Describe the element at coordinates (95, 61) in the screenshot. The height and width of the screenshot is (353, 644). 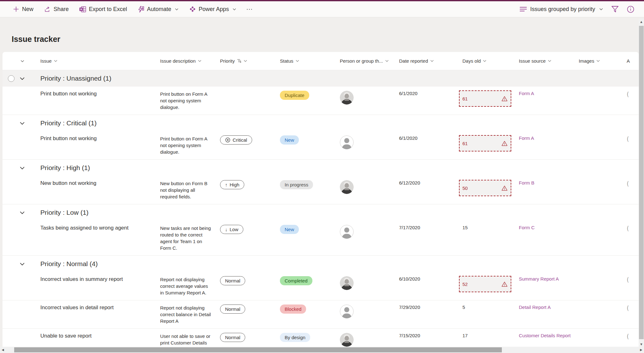
I see `column-header-issue: Issue` at that location.